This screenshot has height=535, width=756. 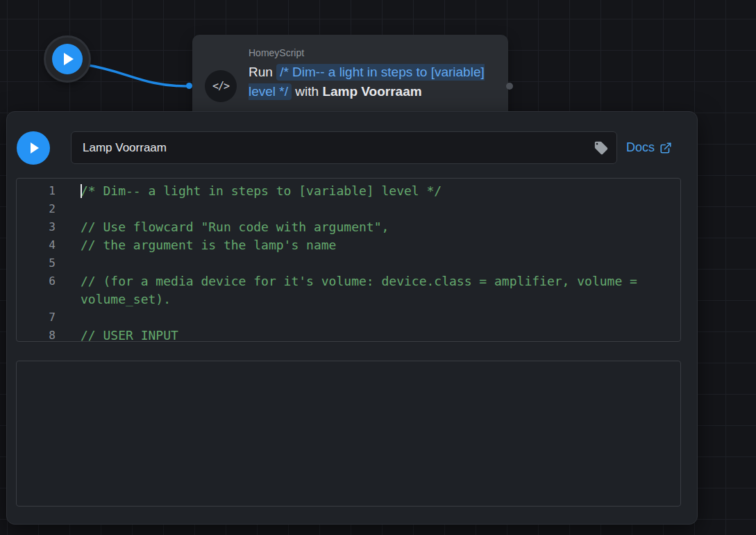 What do you see at coordinates (189, 86) in the screenshot?
I see `wire-endpoint-dot` at bounding box center [189, 86].